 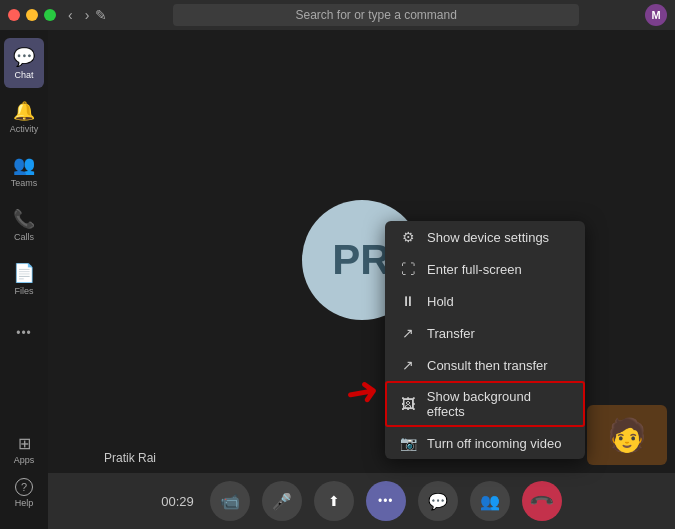 I want to click on minimize-button, so click(x=32, y=15).